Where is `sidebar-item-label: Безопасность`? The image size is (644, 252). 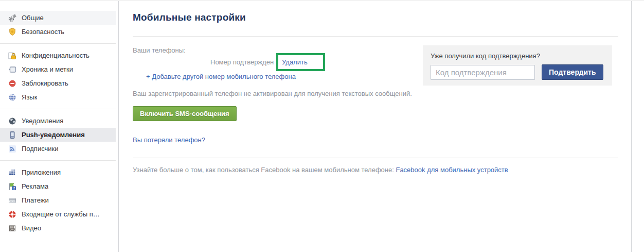 sidebar-item-label: Безопасность is located at coordinates (43, 32).